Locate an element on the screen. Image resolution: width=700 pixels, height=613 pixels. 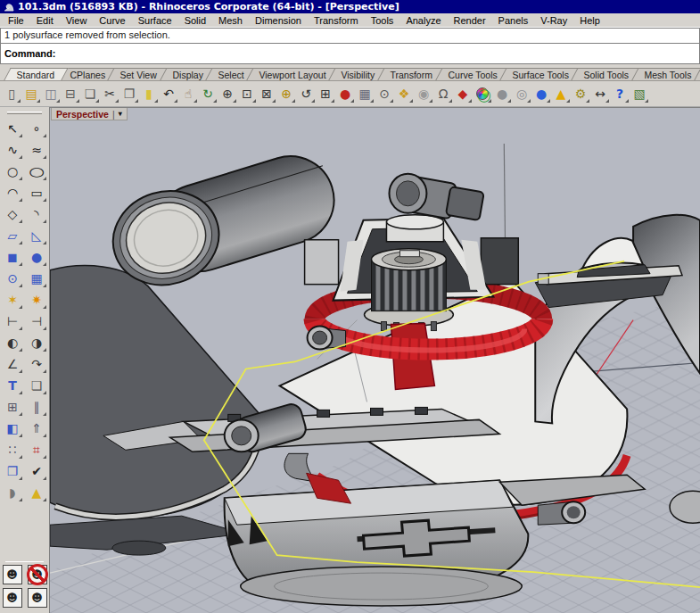
cplane-origin-button: ⊙ is located at coordinates (384, 94).